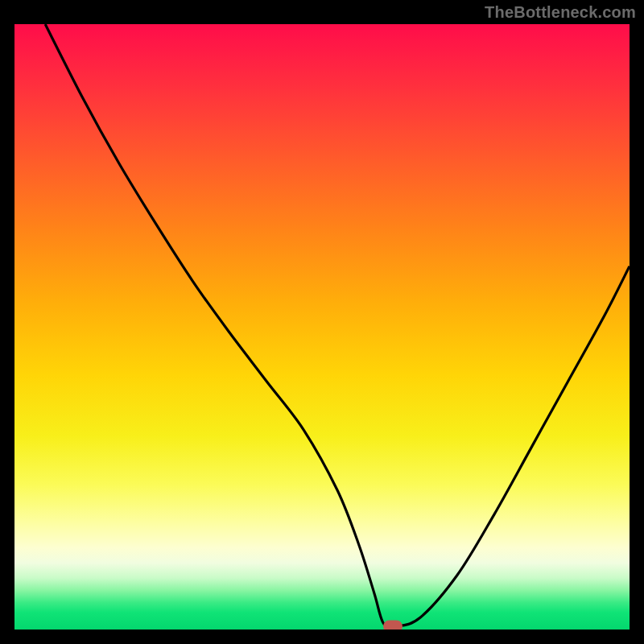 The height and width of the screenshot is (644, 644). Describe the element at coordinates (560, 13) in the screenshot. I see `attribution-label: TheBottleneck.com` at that location.